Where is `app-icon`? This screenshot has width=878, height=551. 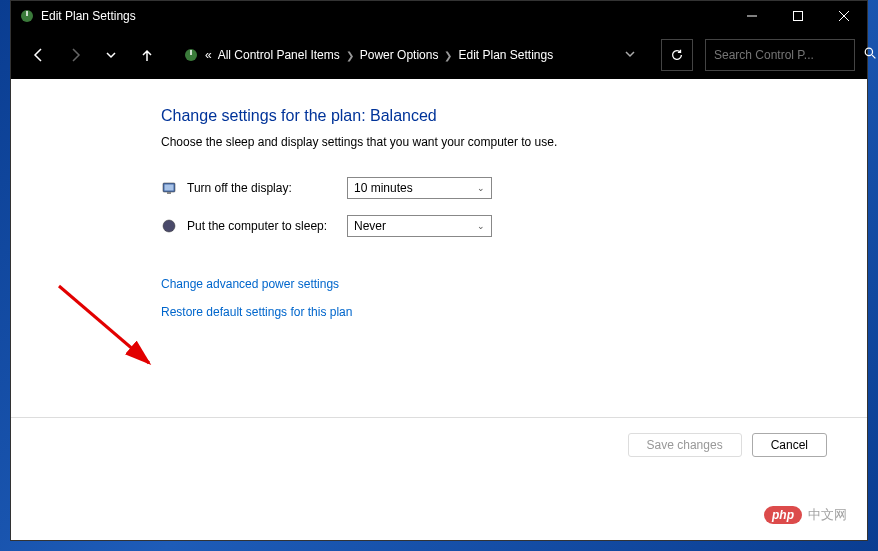 app-icon is located at coordinates (27, 16).